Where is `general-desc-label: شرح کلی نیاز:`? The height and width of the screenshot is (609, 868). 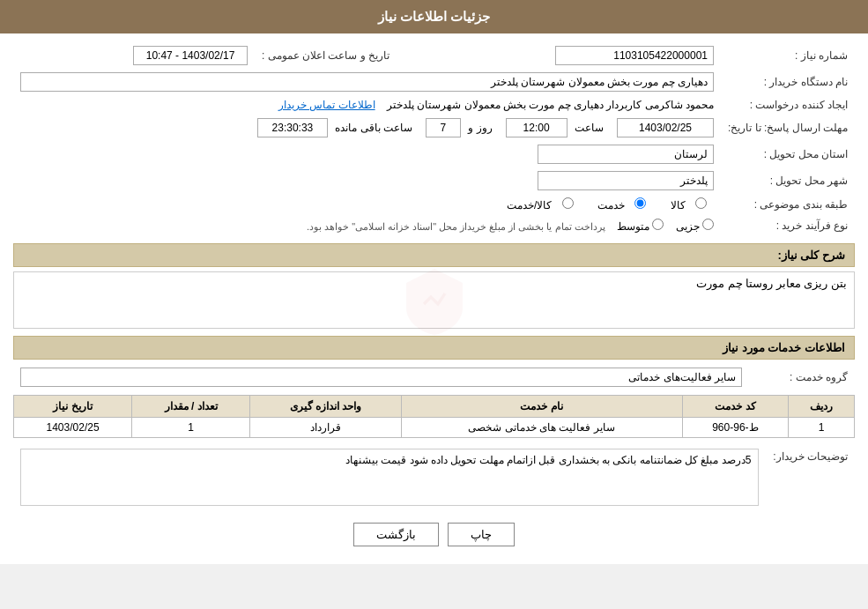 general-desc-label: شرح کلی نیاز: is located at coordinates (811, 256).